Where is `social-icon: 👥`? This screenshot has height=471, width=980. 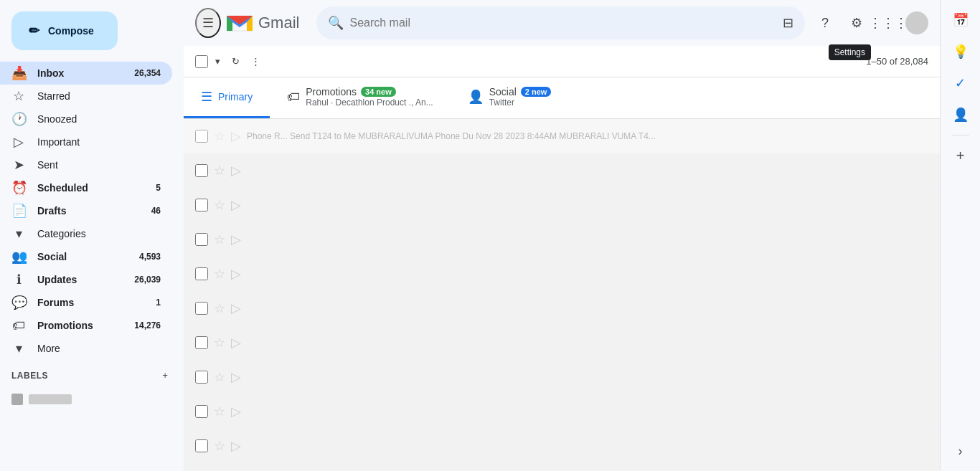 social-icon: 👥 is located at coordinates (19, 257).